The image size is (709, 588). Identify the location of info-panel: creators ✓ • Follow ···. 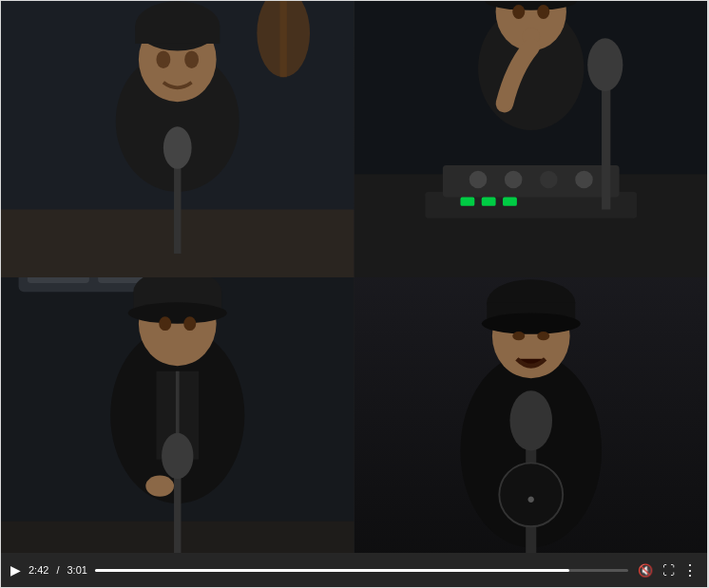
(707, 294).